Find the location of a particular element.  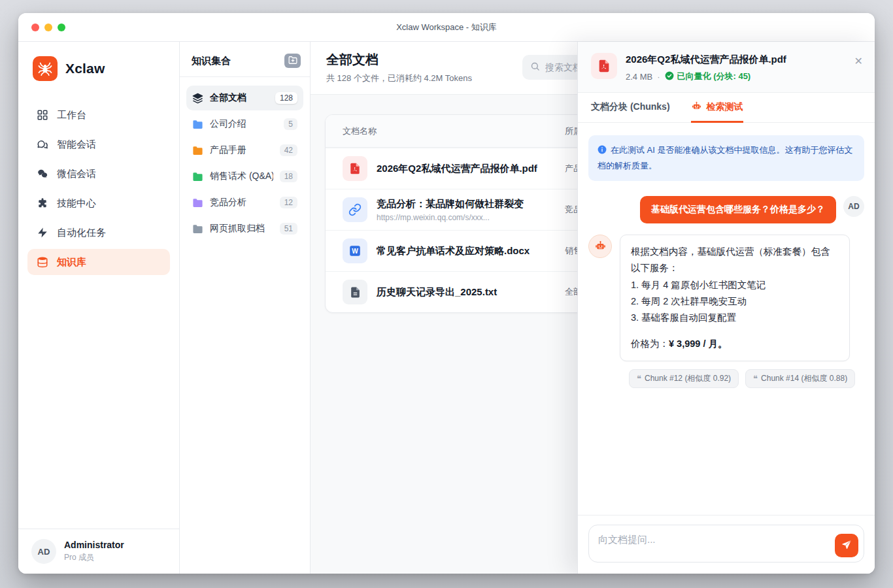

collection-count: 18 is located at coordinates (289, 176).